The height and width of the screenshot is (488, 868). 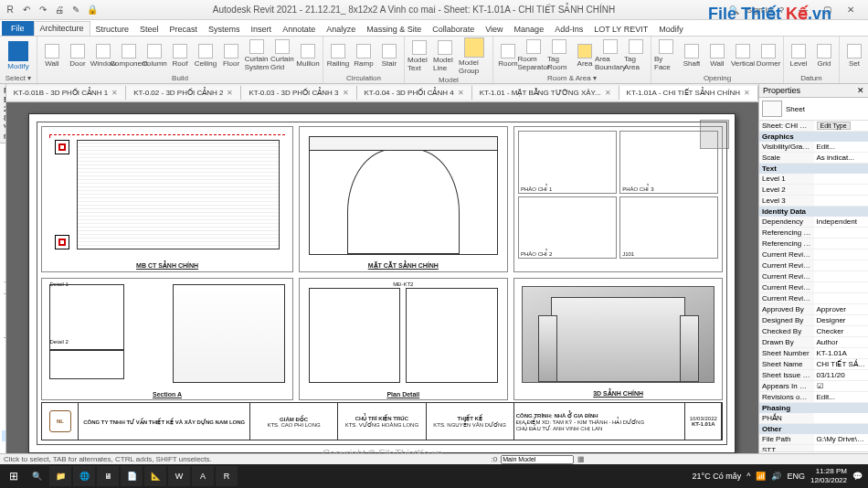 What do you see at coordinates (154, 56) in the screenshot?
I see `column-button: Column` at bounding box center [154, 56].